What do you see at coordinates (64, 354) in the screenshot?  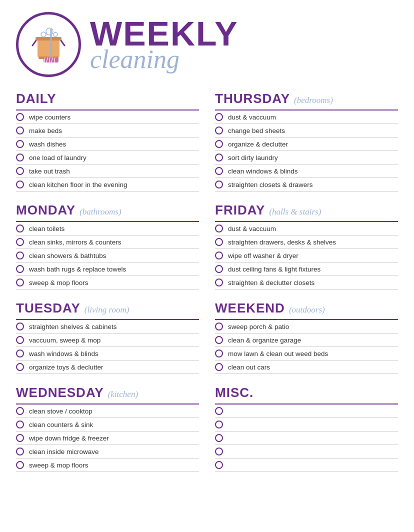 I see `item-text: wash windows & blinds` at bounding box center [64, 354].